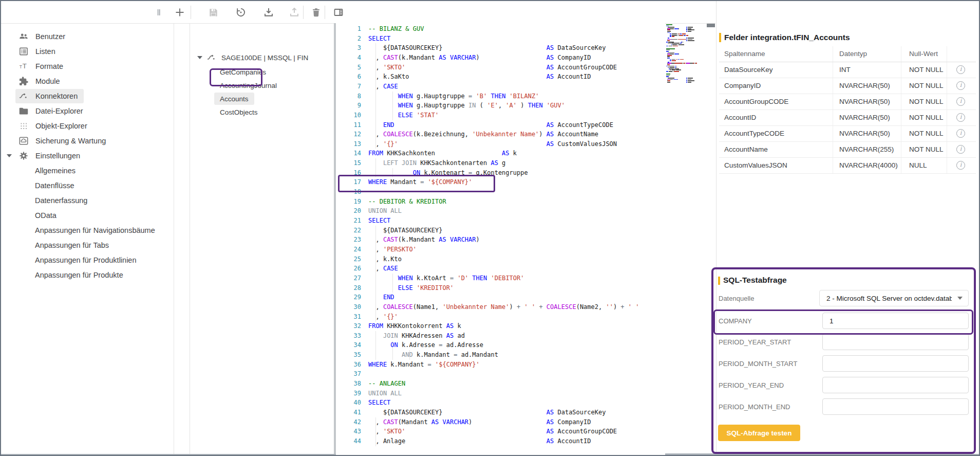 The image size is (980, 456). What do you see at coordinates (500, 48) in the screenshot?
I see `code-line-3: 3 ${DATASOURCEKEY} AS DataSourceKey` at bounding box center [500, 48].